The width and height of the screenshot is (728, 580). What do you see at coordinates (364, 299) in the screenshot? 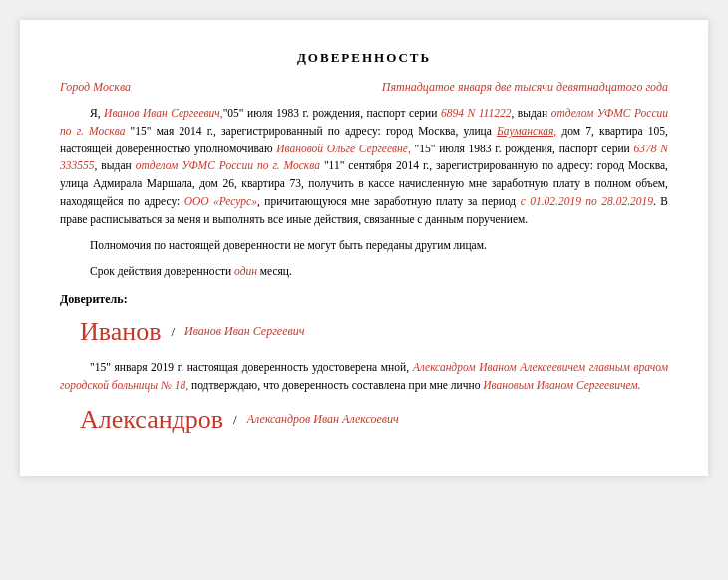
I see `doveritel-label: Доверитель:` at bounding box center [364, 299].